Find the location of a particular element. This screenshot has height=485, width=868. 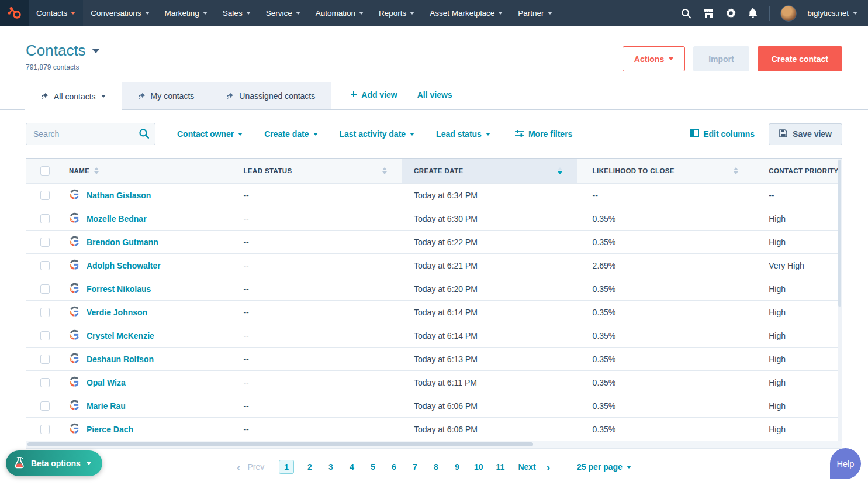

column-header-lead-status: LEAD STATUS is located at coordinates (314, 171).